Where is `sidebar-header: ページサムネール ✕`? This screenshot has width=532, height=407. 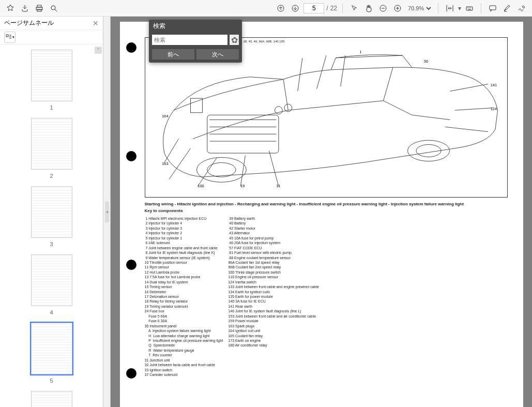
sidebar-header: ページサムネール ✕ is located at coordinates (52, 23).